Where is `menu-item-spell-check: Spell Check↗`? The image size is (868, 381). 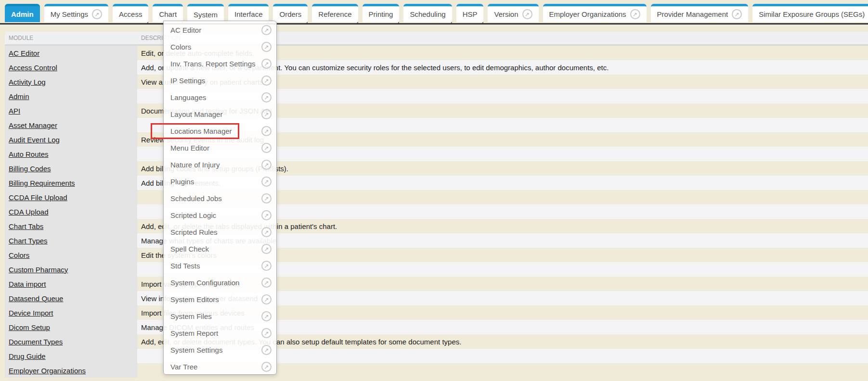 menu-item-spell-check: Spell Check↗ is located at coordinates (220, 249).